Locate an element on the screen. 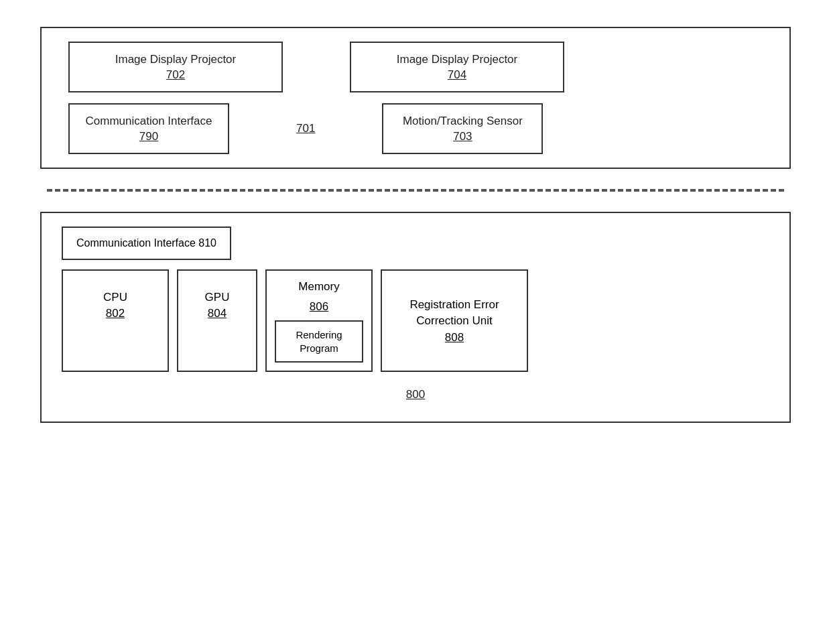 The image size is (831, 644). top-bottom-row: Communication Interface 790 701 Motion/T… is located at coordinates (416, 129).